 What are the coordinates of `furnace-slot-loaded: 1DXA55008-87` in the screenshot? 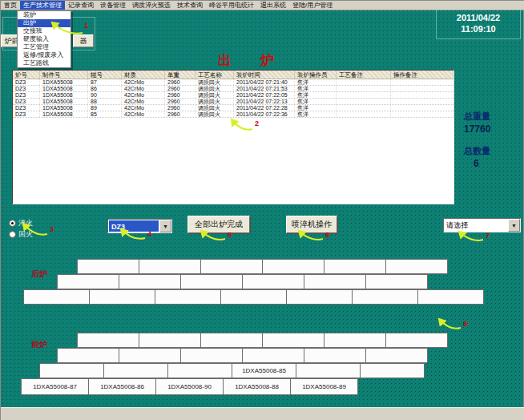 It's located at (54, 386).